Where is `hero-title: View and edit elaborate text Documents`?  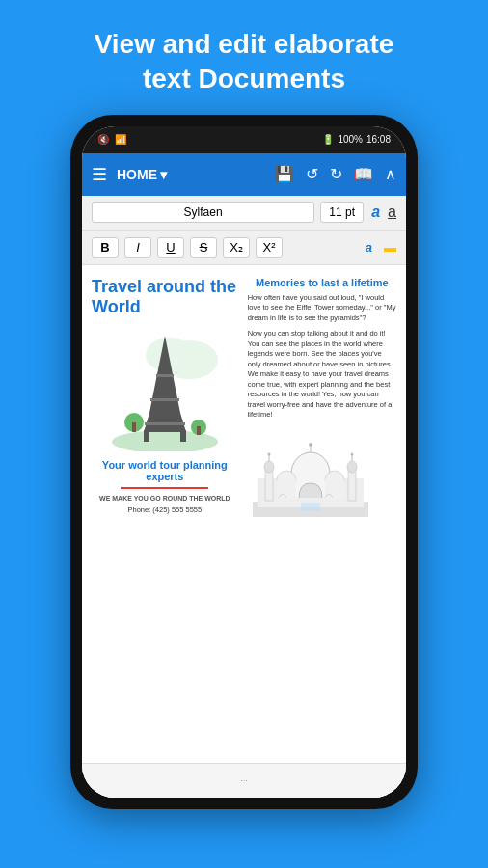
hero-title: View and edit elaborate text Documents is located at coordinates (245, 58).